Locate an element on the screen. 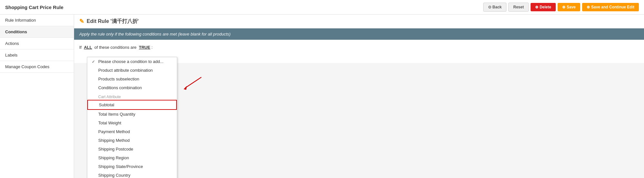  app-title: Shopping Cart Price Rule is located at coordinates (34, 7).